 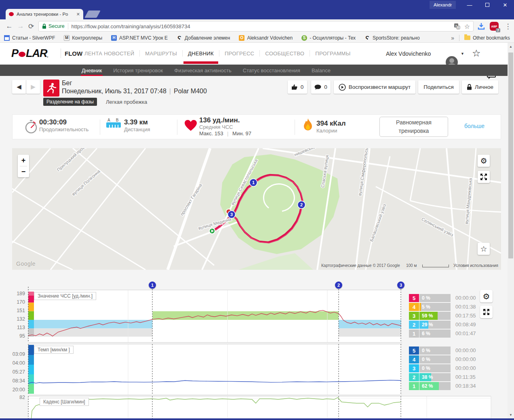 I want to click on refresh-button: ⟳, so click(x=31, y=26).